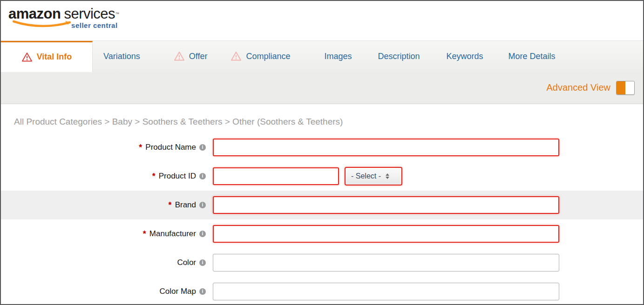 The width and height of the screenshot is (644, 305). What do you see at coordinates (465, 57) in the screenshot?
I see `tab-keywords: Keywords` at bounding box center [465, 57].